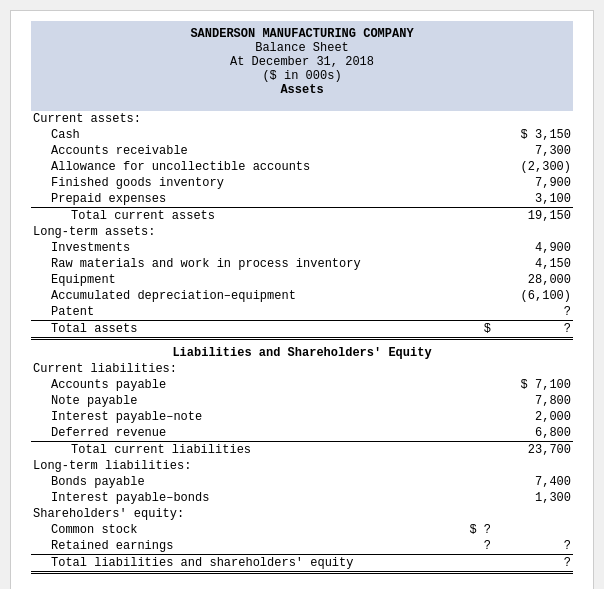  Describe the element at coordinates (533, 200) in the screenshot. I see `prepaid-amount: 3,100` at that location.